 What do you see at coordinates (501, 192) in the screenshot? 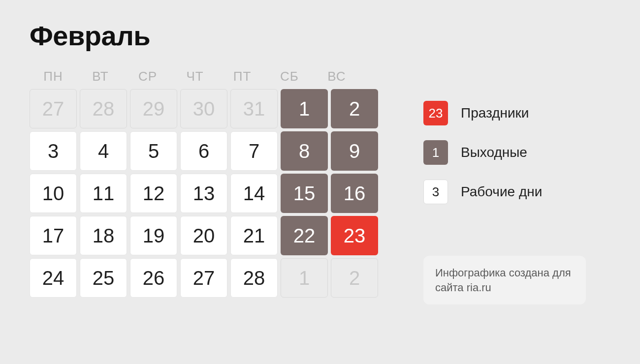
I see `legend-label-work: Рабочие дни` at bounding box center [501, 192].